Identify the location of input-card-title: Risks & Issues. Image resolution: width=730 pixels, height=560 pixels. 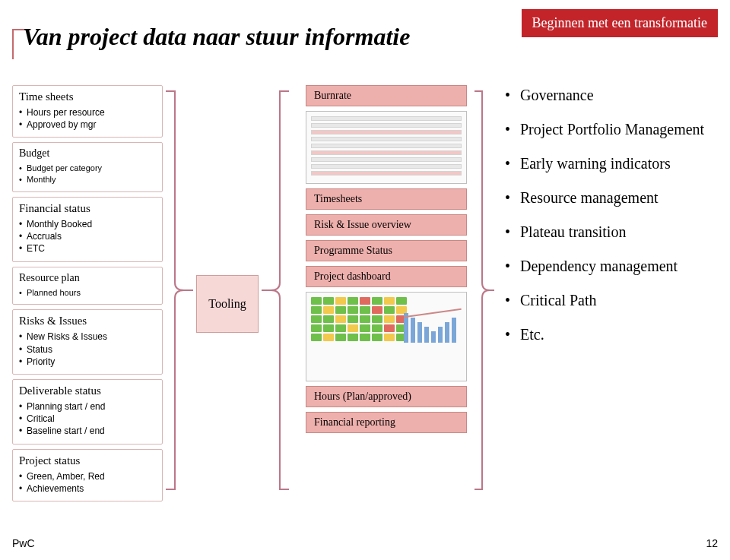
(87, 321).